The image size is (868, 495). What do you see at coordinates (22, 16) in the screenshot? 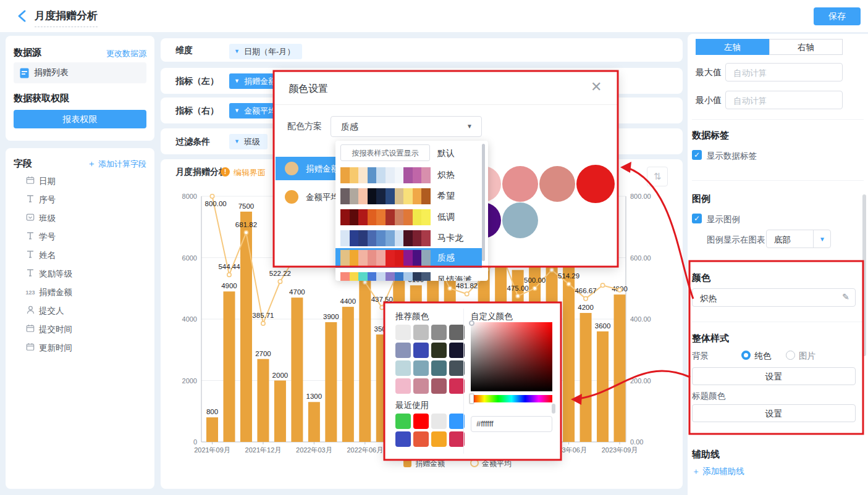
I see `back-icon` at bounding box center [22, 16].